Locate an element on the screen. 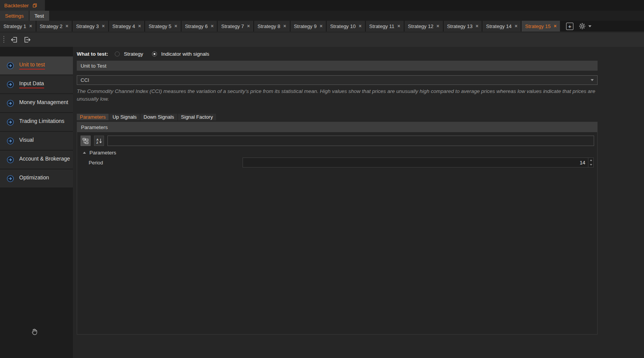  strategy-tab-label: Strategy 11 is located at coordinates (382, 26).